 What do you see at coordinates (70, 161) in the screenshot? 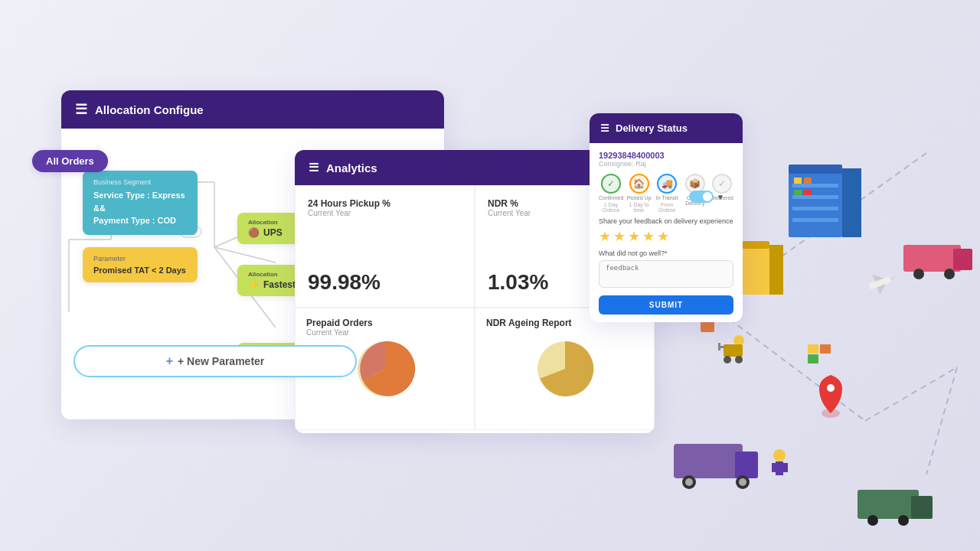
I see `all-orders-button: All Orders` at bounding box center [70, 161].